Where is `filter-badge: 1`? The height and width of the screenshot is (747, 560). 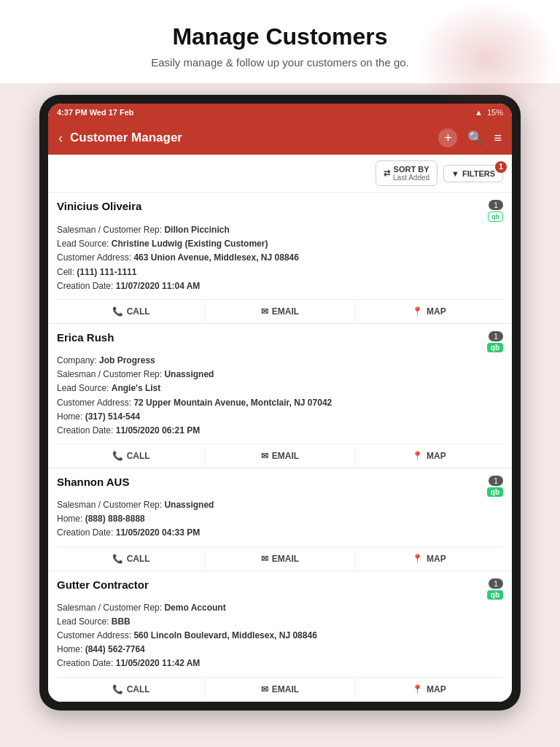 filter-badge: 1 is located at coordinates (501, 167).